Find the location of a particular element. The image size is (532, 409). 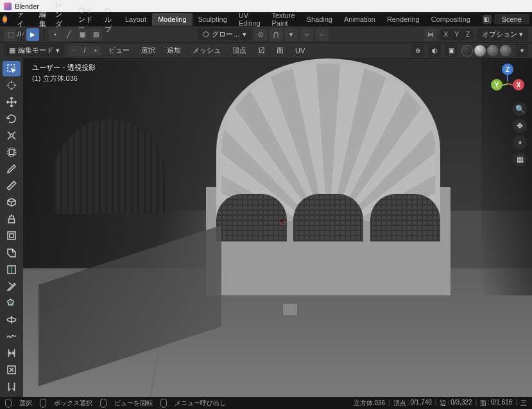

pivot-icon: ⊙ is located at coordinates (261, 35).